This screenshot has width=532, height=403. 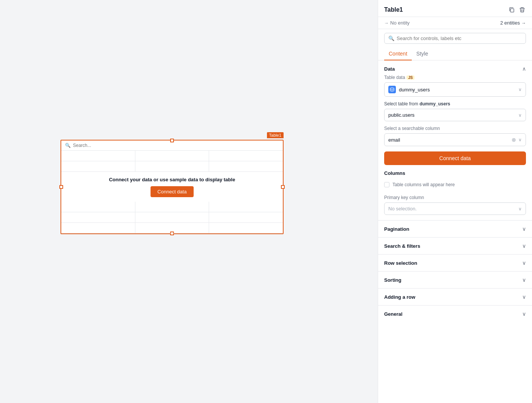 What do you see at coordinates (455, 68) in the screenshot?
I see `data-section-header: Data ∧` at bounding box center [455, 68].